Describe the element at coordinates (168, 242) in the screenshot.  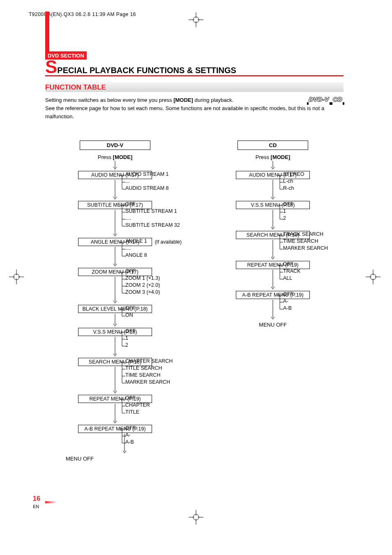
I see `menu-note: (If available)` at that location.